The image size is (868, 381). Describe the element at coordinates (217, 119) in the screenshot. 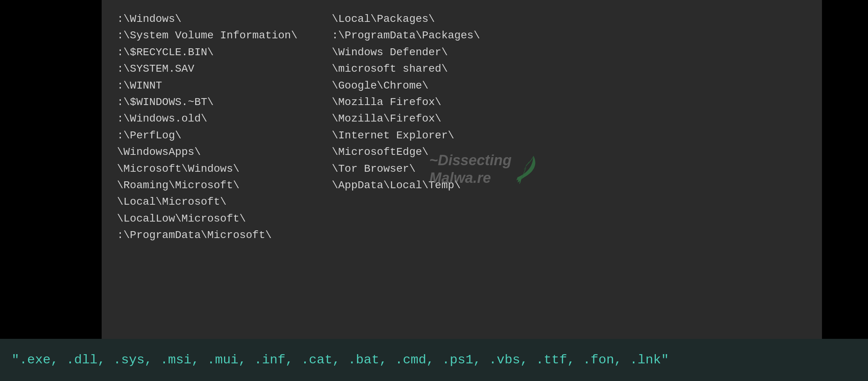

I see `left-code-line: :\Windows.old\` at that location.